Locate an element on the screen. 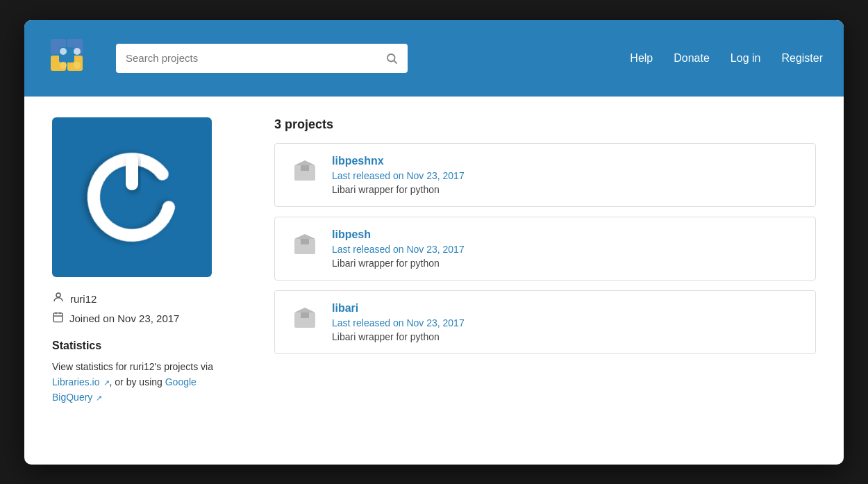  stats-prefix: View statistics for ruri12's projects vi… is located at coordinates (133, 367).